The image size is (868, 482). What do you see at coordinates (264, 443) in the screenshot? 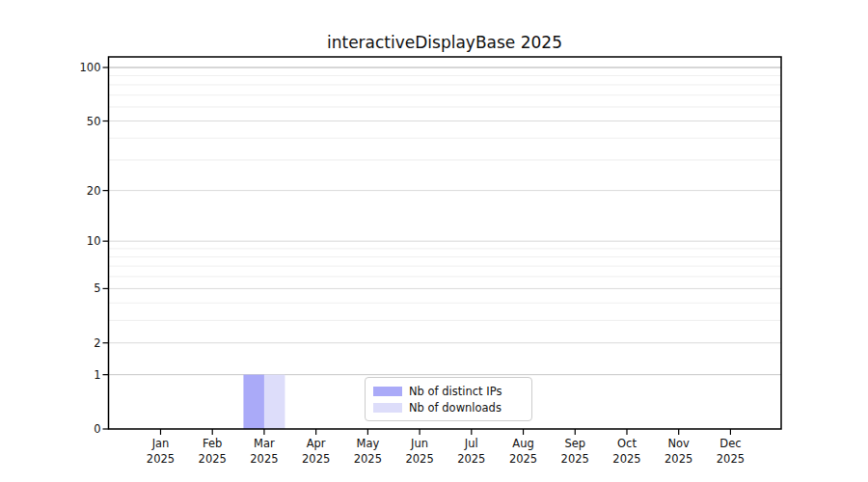
I see `x-tick-label-month: Mar` at bounding box center [264, 443].